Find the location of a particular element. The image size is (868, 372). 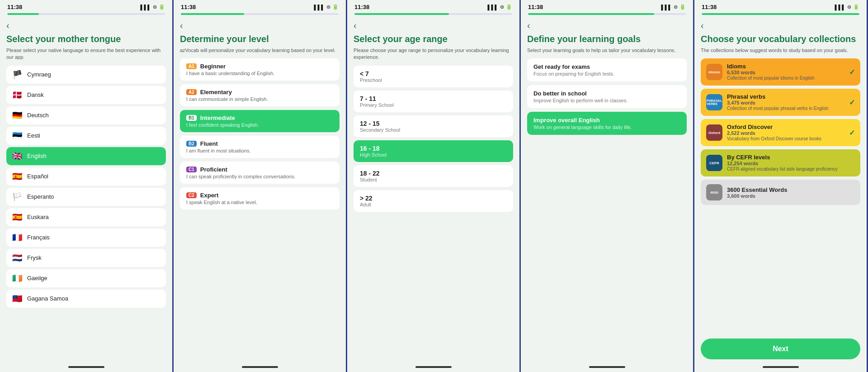

collection-idioms: idioms Idioms 6,530 words Collection of … is located at coordinates (780, 72).